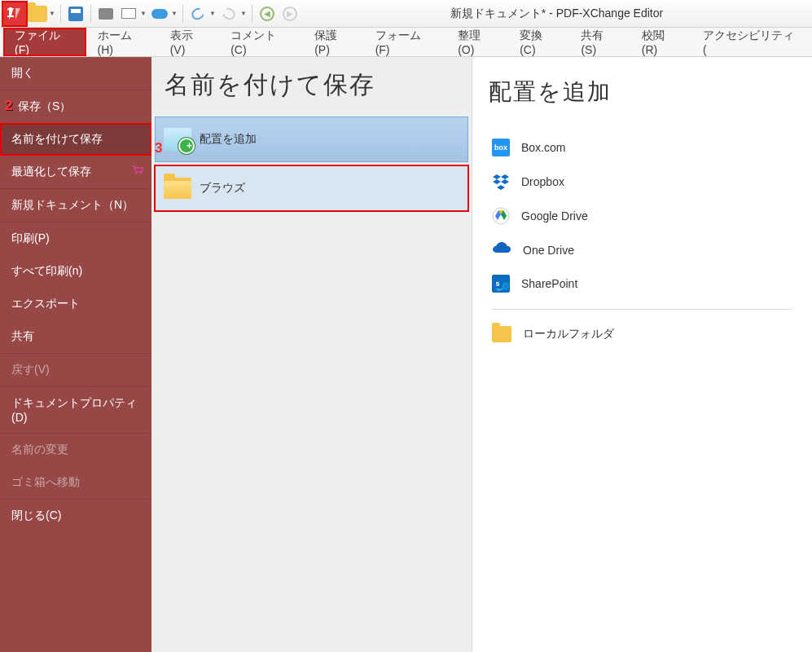 This screenshot has height=652, width=812. I want to click on menu-bar: ファイル(F) ホーム(H) 表示(V) コメント(C) 保護(P) フォーム(…, so click(406, 42).